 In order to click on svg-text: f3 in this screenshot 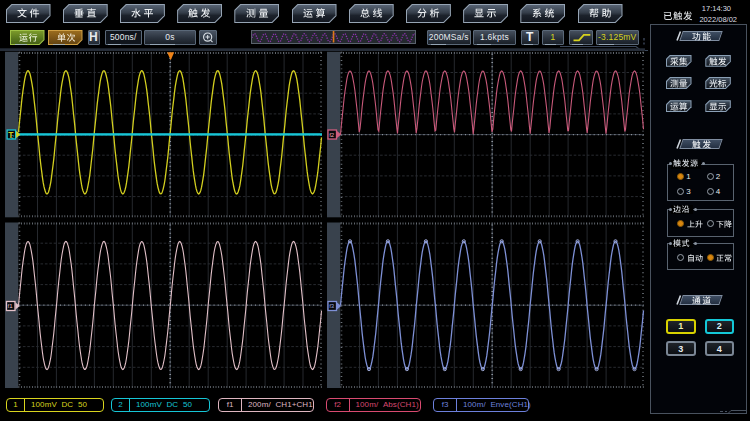, I will do `click(332, 306)`.